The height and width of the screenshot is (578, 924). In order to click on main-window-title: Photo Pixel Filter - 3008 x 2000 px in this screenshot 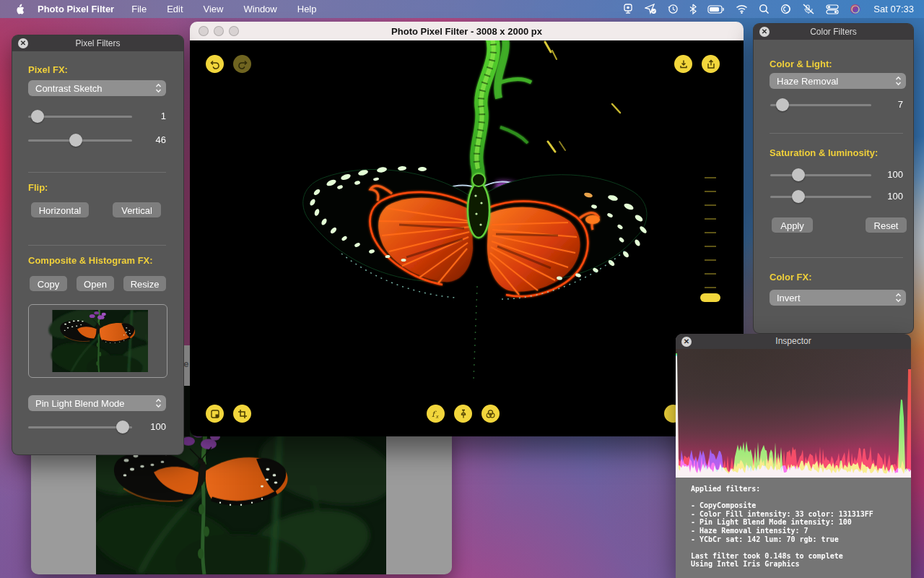, I will do `click(466, 32)`.